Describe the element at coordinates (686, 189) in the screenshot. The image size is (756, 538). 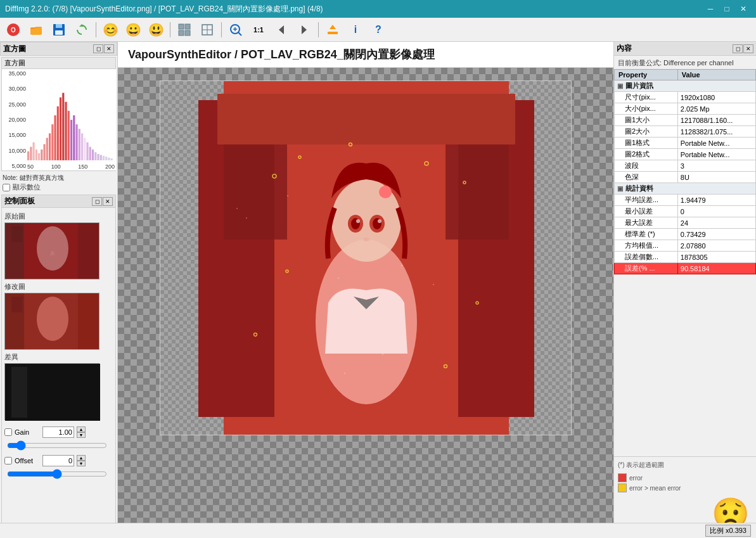
I see `section-stats: ▣統計資料` at that location.